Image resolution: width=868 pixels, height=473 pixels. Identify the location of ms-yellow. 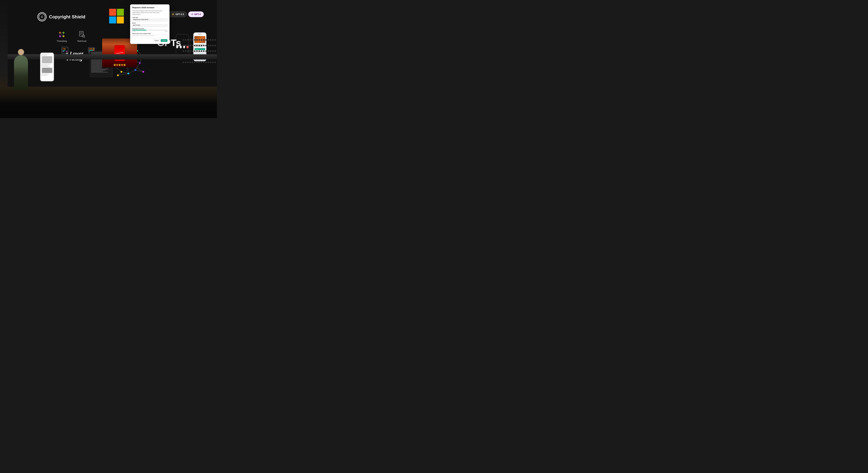
(121, 20).